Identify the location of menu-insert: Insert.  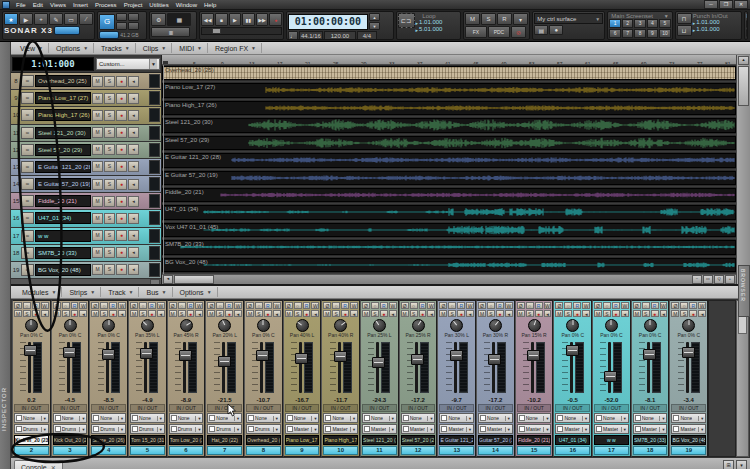
(80, 5).